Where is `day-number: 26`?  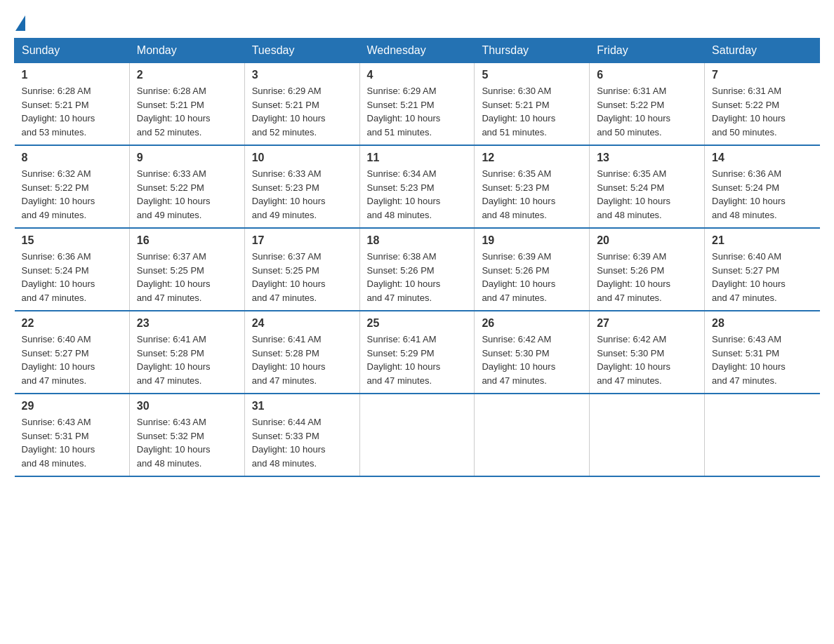
day-number: 26 is located at coordinates (532, 323).